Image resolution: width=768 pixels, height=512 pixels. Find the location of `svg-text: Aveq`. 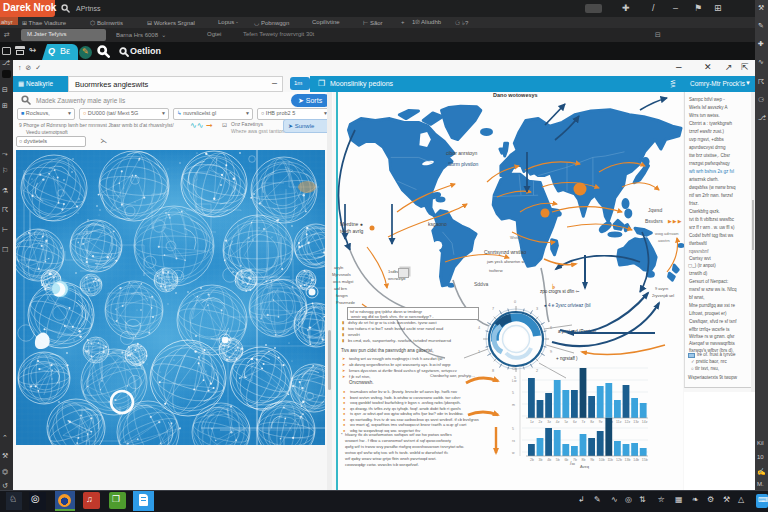

svg-text: Aveq is located at coordinates (584, 466).